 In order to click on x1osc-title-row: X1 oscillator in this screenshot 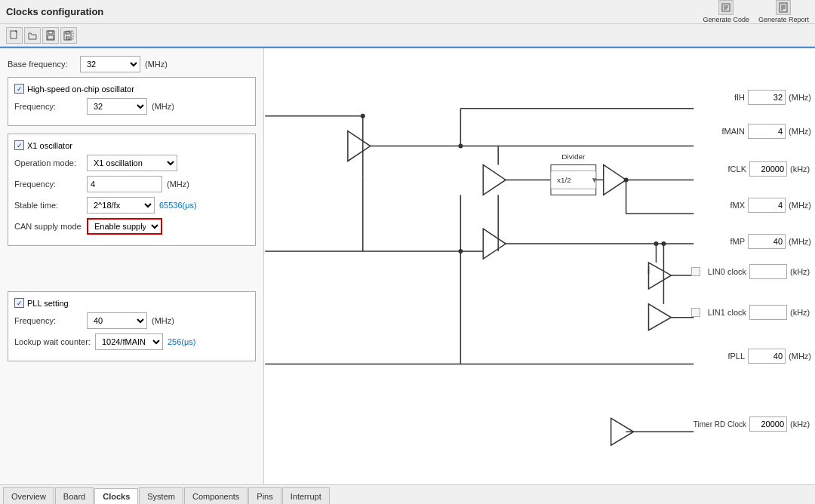, I will do `click(131, 145)`.